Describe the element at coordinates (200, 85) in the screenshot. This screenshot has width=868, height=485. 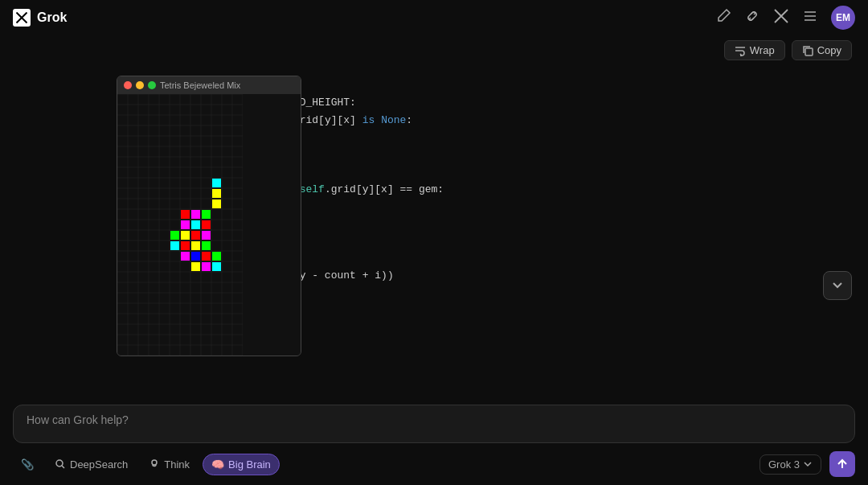
I see `game-title: Tetris Bejeweled Mix` at that location.